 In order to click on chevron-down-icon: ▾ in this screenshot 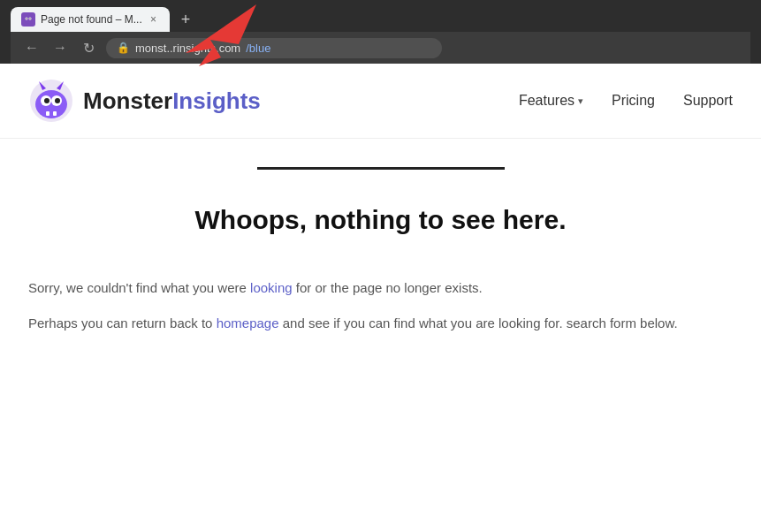, I will do `click(581, 101)`.